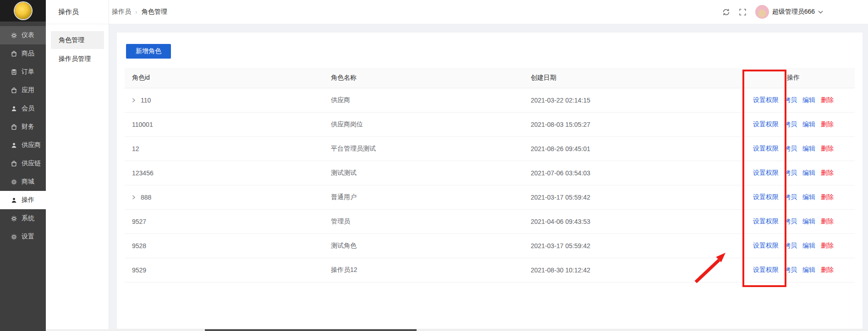  What do you see at coordinates (77, 166) in the screenshot?
I see `sub-sidebar: 操作员 角色管理 操作员管理` at bounding box center [77, 166].